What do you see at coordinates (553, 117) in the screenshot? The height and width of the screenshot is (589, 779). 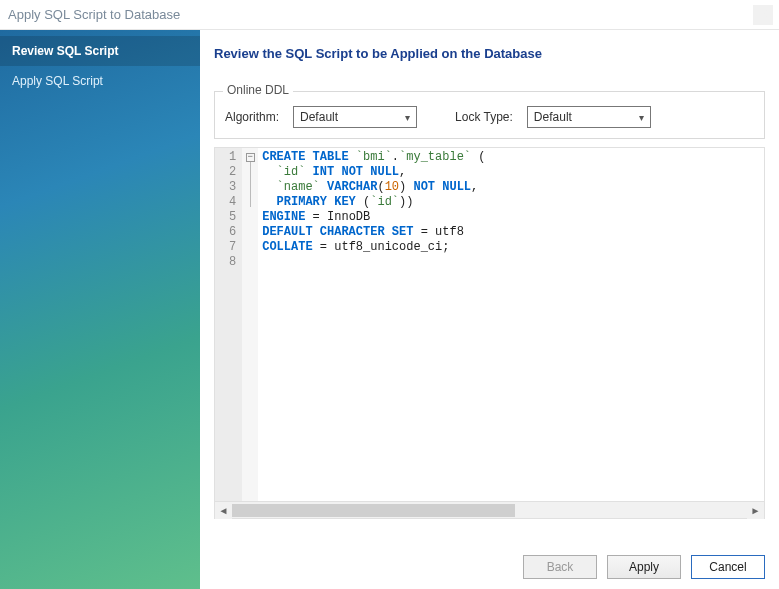 I see `locktype-value: Default` at bounding box center [553, 117].